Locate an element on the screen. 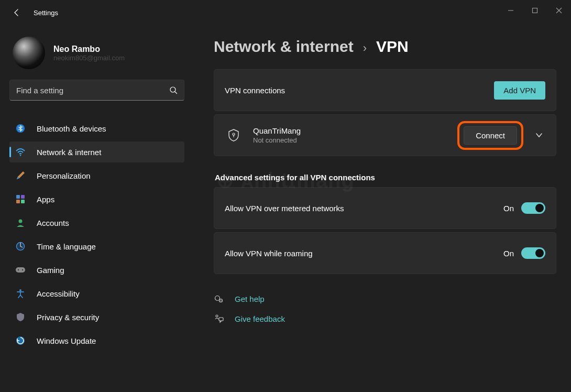 Image resolution: width=571 pixels, height=392 pixels. roaming-toggle is located at coordinates (533, 253).